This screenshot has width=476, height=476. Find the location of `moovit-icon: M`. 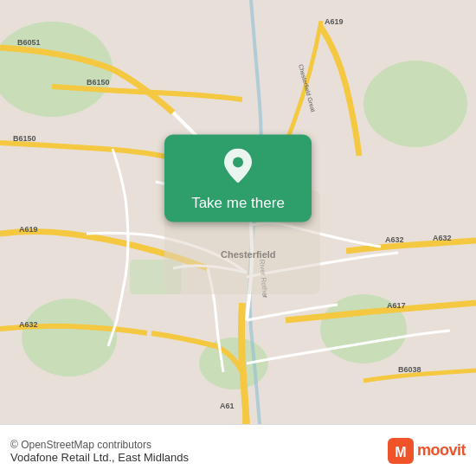

moovit-icon: M is located at coordinates (401, 451).